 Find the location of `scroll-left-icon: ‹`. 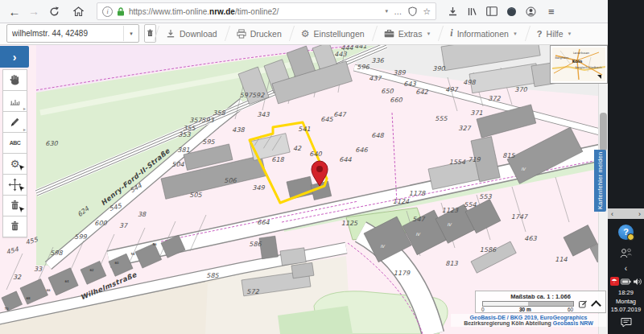

scroll-left-icon: ‹ is located at coordinates (612, 214).